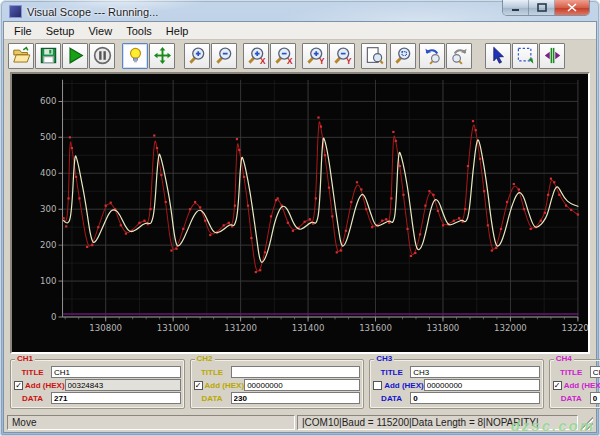 The height and width of the screenshot is (436, 600). I want to click on maximize-button, so click(542, 8).